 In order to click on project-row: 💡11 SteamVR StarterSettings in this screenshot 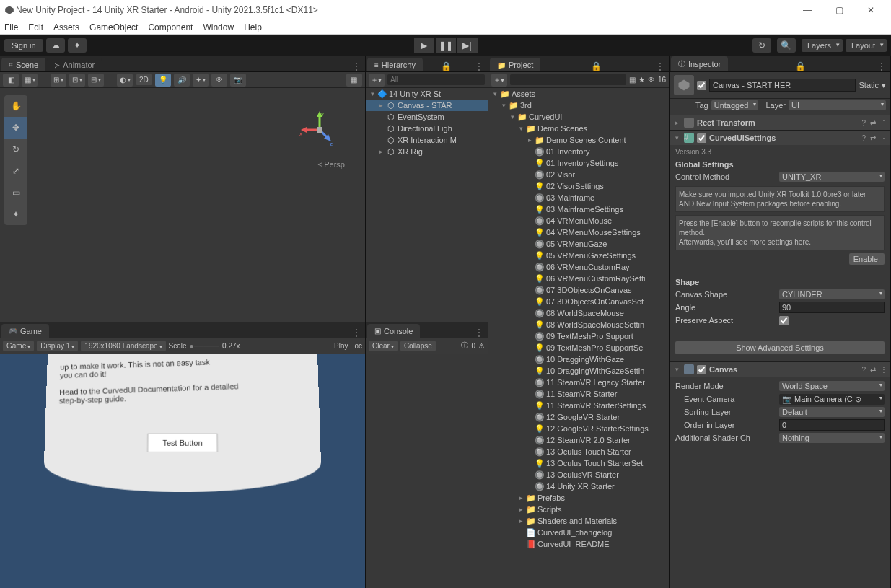, I will do `click(579, 405)`.